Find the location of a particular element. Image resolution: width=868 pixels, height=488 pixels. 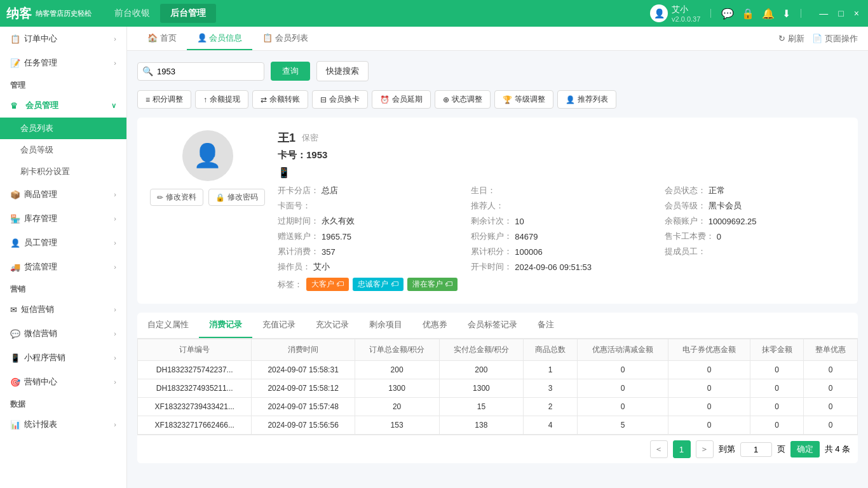

tab-remarks: 备注 is located at coordinates (546, 325).